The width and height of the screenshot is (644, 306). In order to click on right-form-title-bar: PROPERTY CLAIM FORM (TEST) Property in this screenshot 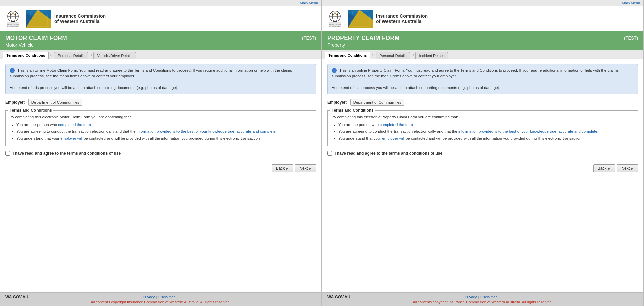, I will do `click(483, 41)`.